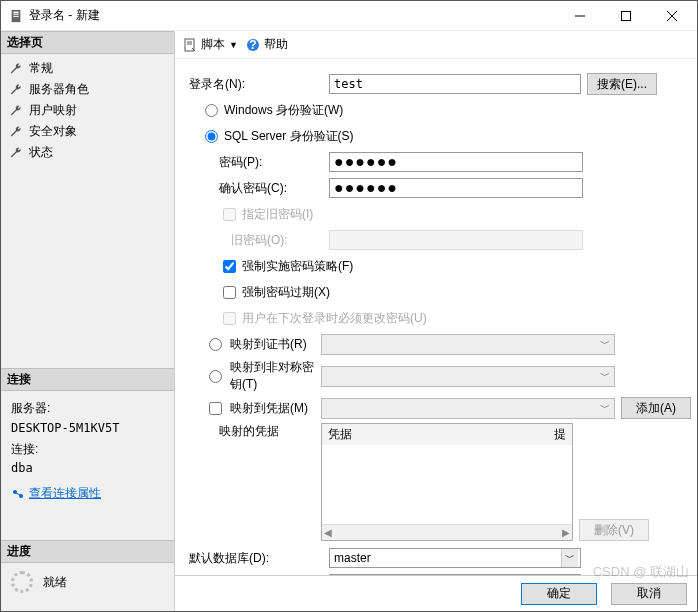 This screenshot has width=698, height=612. What do you see at coordinates (88, 68) in the screenshot?
I see `sidebar-item-general: 常规` at bounding box center [88, 68].